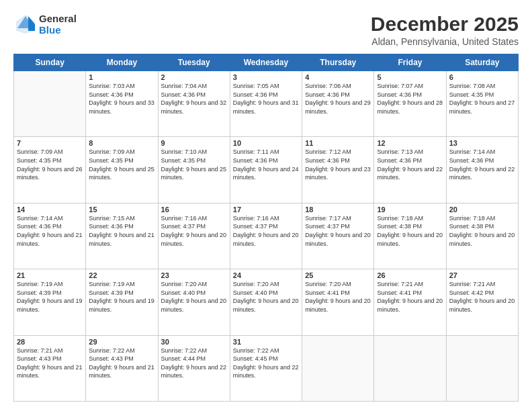  I want to click on day-info: Sunrise: 7:03 AMSunset: 4:36 PMDaylight:…, so click(122, 99).